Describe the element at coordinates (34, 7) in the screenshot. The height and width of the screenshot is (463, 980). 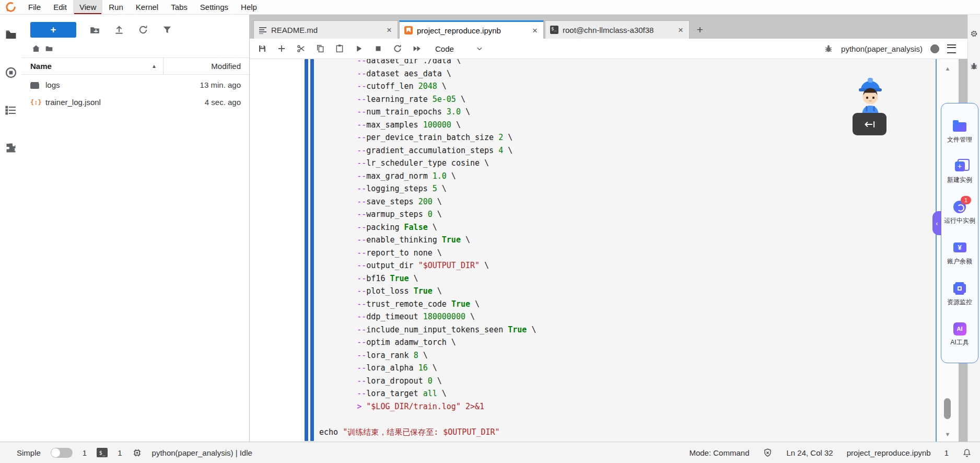
I see `menu-item: File` at that location.